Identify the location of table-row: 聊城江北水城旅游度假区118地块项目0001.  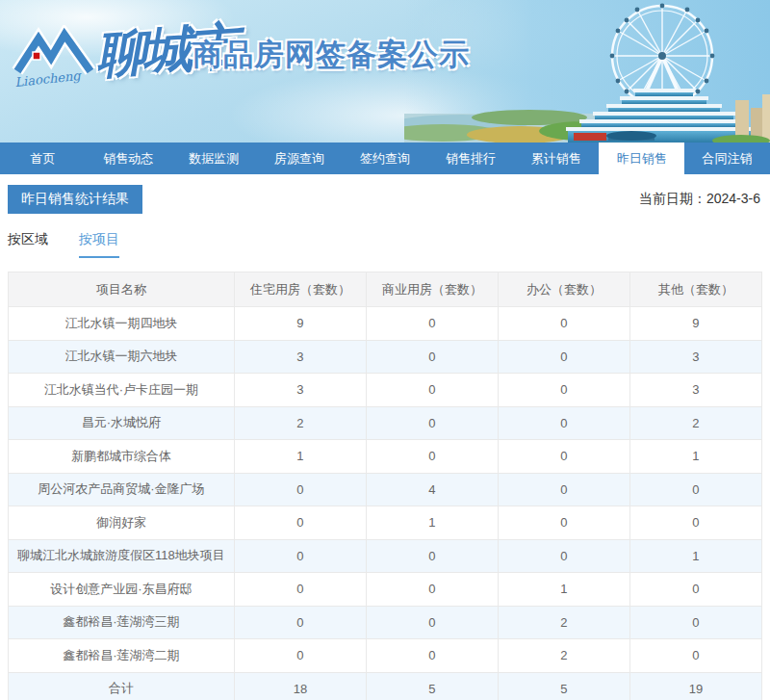
(385, 557).